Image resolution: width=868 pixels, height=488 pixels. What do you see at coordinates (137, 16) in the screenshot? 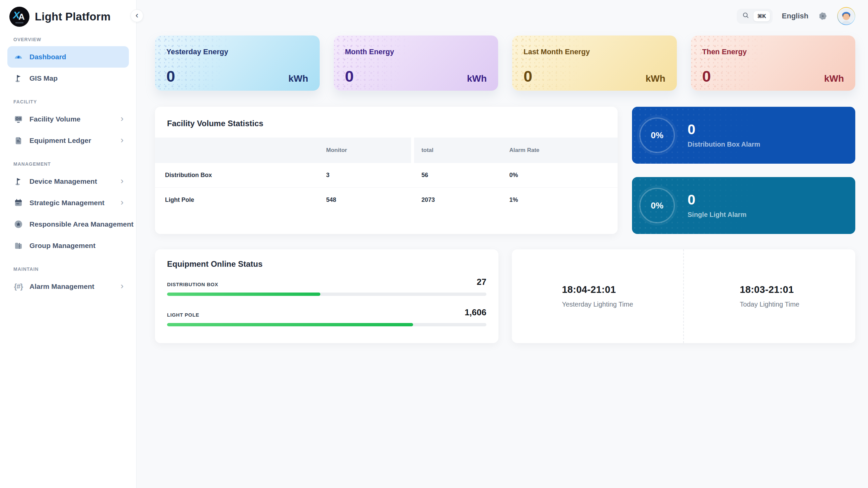
I see `sidebar-collapse-button: ‹` at bounding box center [137, 16].